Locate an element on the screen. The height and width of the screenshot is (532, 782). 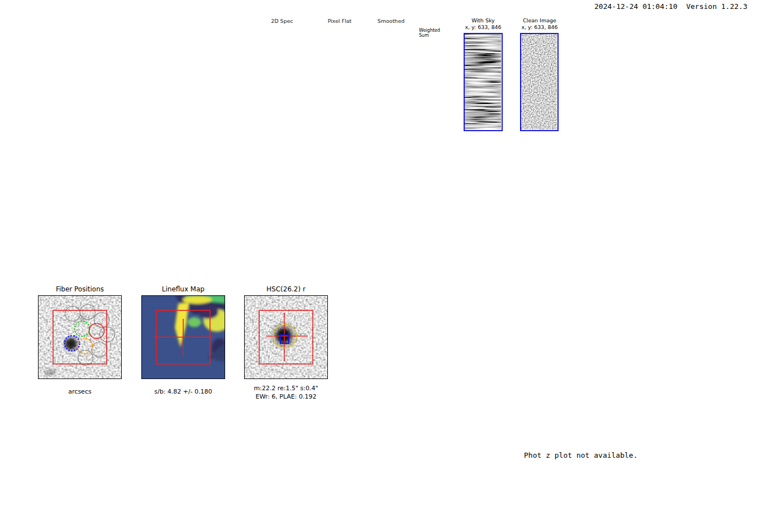
hsc-xaxis-label-2: EWr: 6, PLAE: 0.192 is located at coordinates (286, 396).